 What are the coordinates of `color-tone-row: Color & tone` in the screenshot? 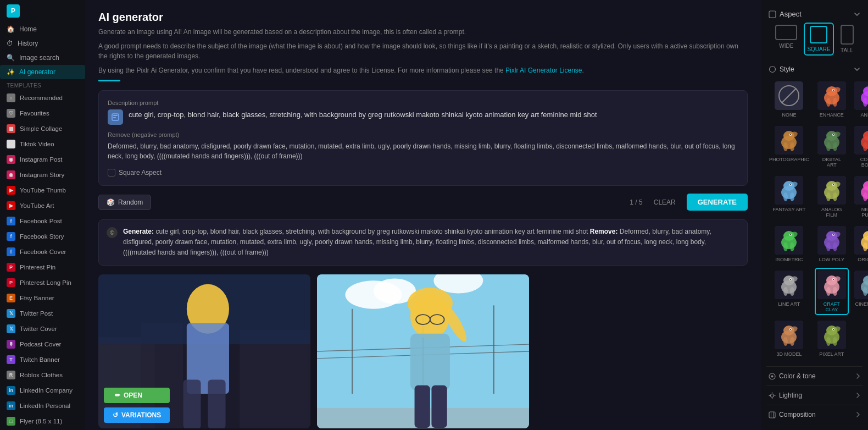 It's located at (814, 376).